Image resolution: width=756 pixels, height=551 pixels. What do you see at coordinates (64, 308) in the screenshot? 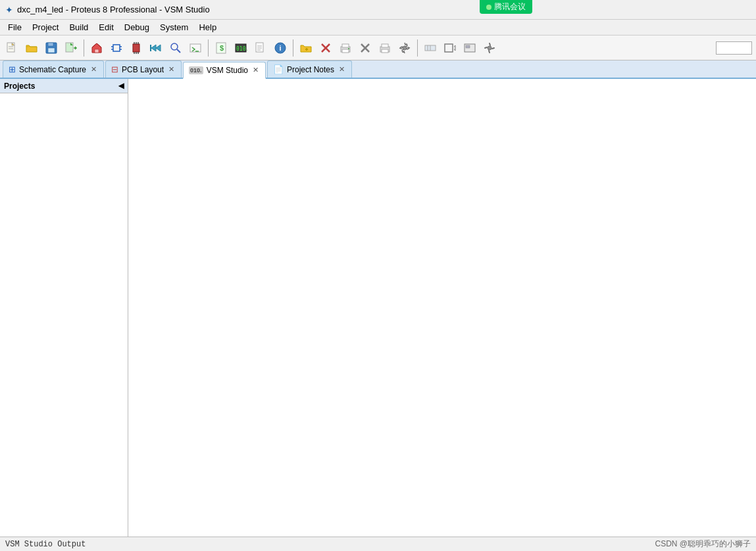
I see `left-panel: Projects ◀` at bounding box center [64, 308].